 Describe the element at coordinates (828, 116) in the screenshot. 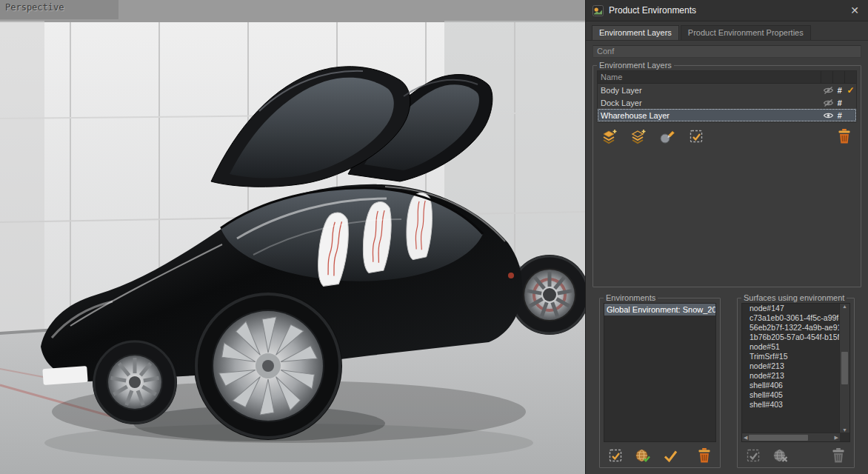

I see `eye-icon` at that location.